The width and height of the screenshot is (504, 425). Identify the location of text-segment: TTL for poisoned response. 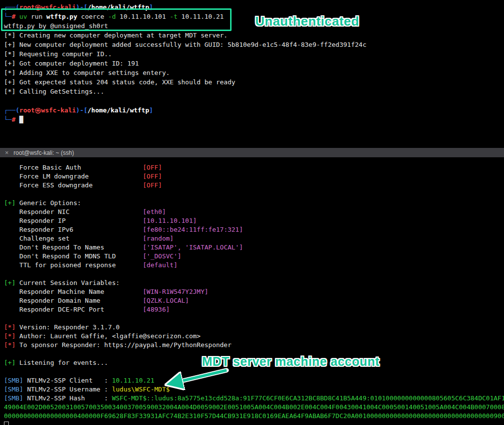
(73, 265).